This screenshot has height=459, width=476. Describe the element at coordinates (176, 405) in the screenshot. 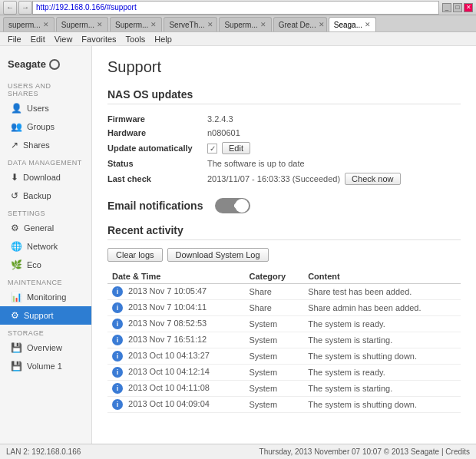

I see `row-datetime: i 2013 Oct 10 04:09:04` at that location.